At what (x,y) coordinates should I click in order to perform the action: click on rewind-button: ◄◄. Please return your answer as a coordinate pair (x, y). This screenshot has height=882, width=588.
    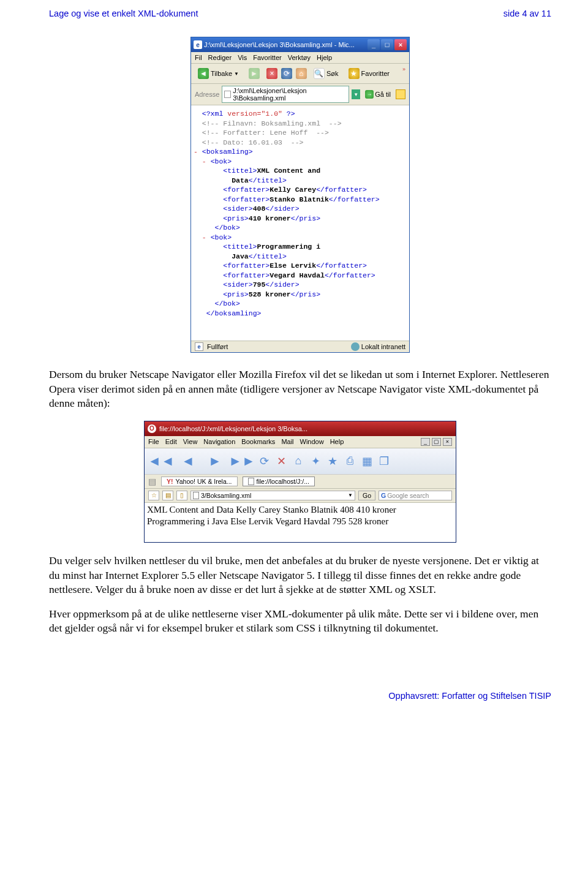
    Looking at the image, I should click on (161, 461).